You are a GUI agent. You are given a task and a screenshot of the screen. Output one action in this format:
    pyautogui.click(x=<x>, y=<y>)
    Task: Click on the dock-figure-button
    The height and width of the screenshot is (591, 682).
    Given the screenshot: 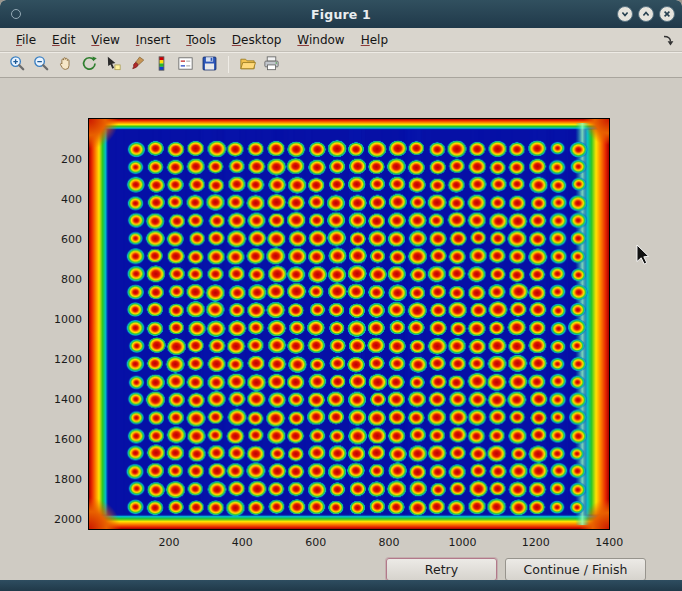 What is the action you would take?
    pyautogui.click(x=668, y=40)
    